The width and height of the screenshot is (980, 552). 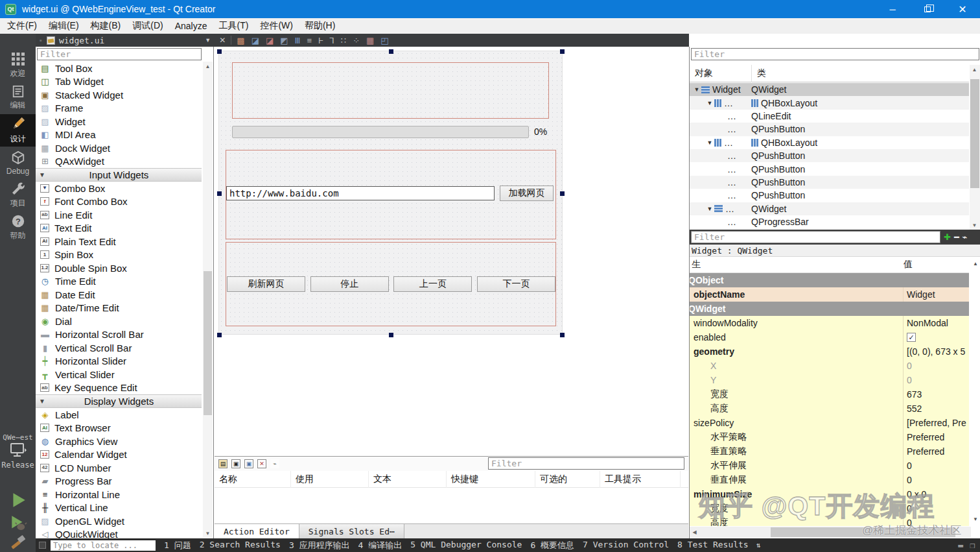 I want to click on object-tree-row: ▼WidgetQWidget, so click(x=830, y=90).